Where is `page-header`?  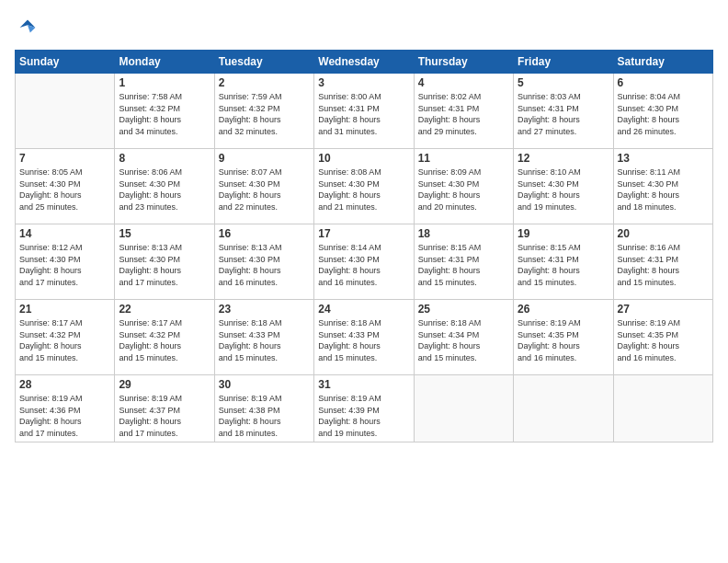
page-header is located at coordinates (364, 28).